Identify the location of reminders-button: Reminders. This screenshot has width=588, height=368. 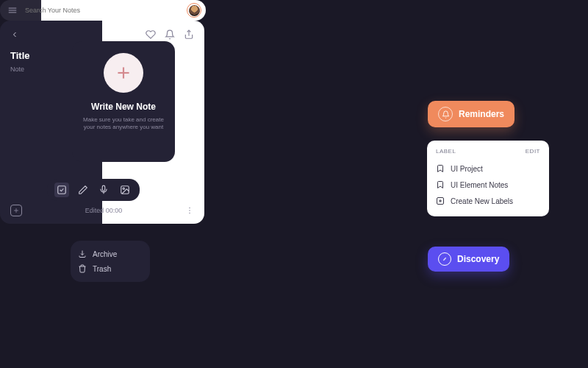
(471, 114).